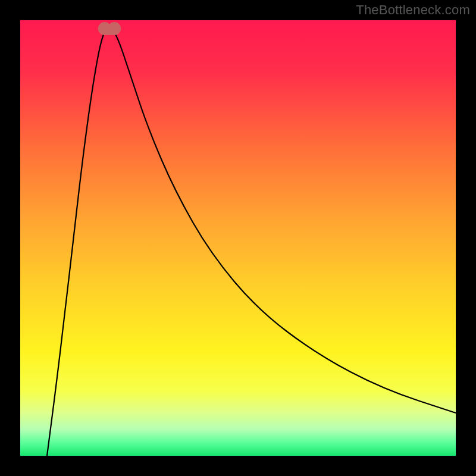 This screenshot has width=476, height=476. I want to click on dip-marker, so click(109, 29).